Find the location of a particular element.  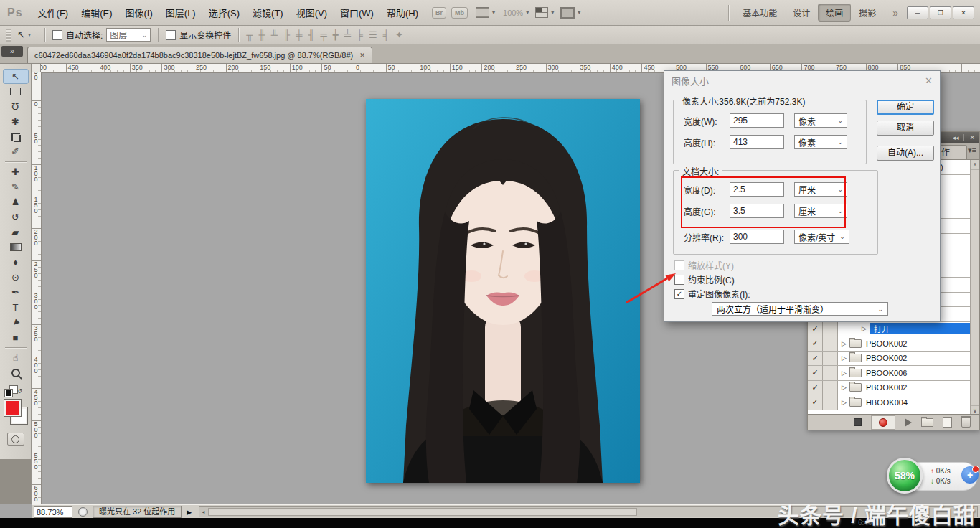

ok-button: 确定 is located at coordinates (905, 108).